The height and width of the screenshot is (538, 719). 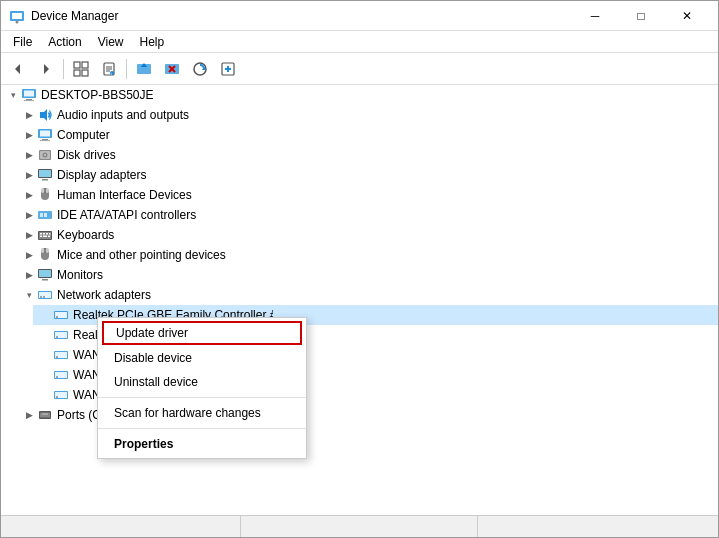 I want to click on keyboard-row: ▶, so click(x=368, y=235).